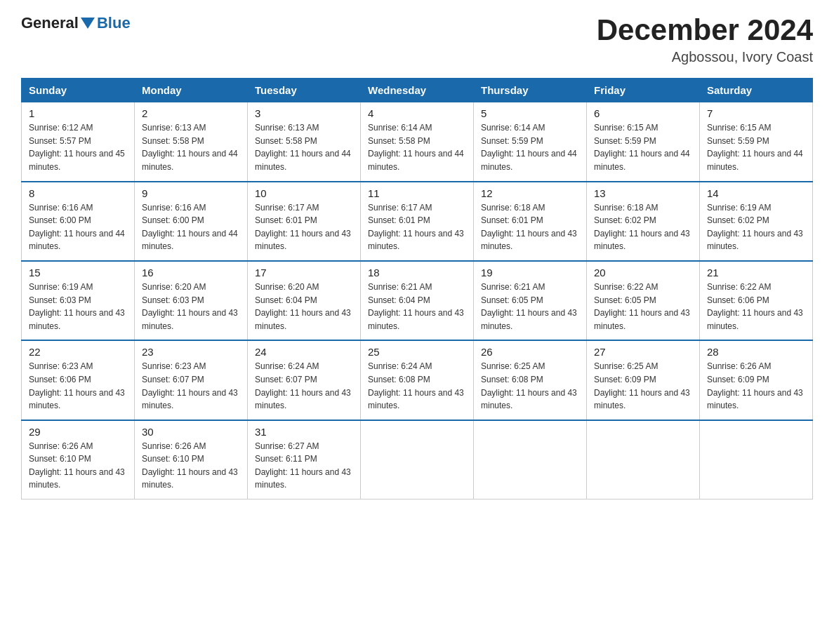  I want to click on day-info: Sunrise: 6:15 AMSunset: 5:59 PMDaylight:…, so click(643, 147).